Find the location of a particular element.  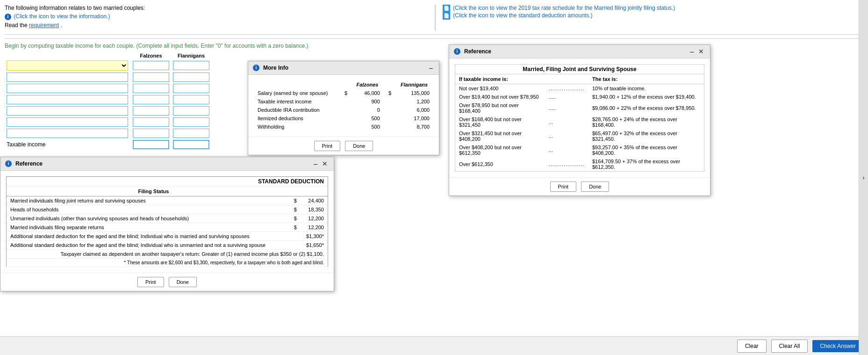

ref-std-close: ✕ is located at coordinates (325, 164).